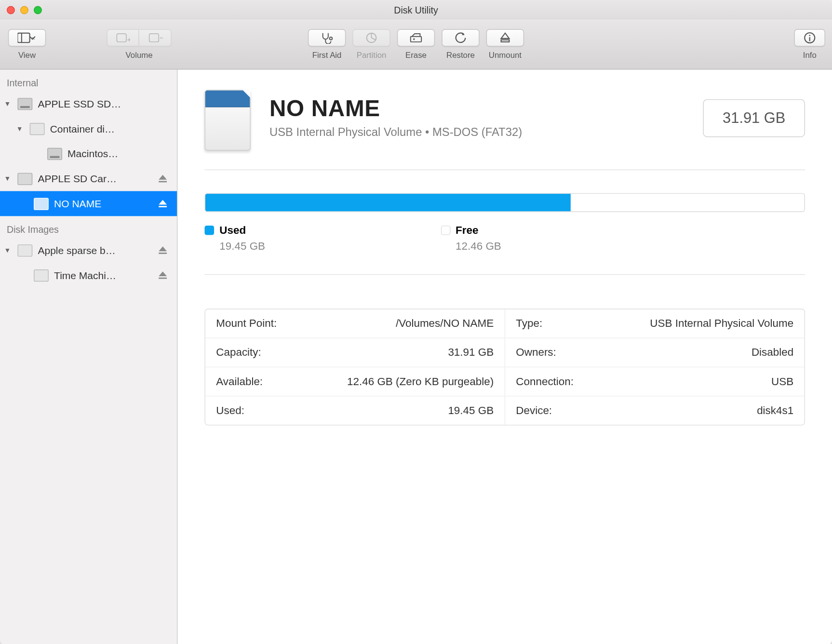 The width and height of the screenshot is (832, 644). I want to click on sidebar-item-time-machine: Time Machi…, so click(89, 275).